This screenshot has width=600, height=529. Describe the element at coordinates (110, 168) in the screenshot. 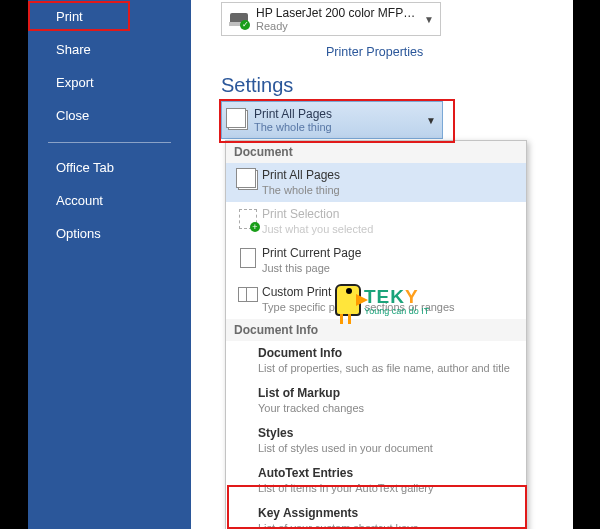

I see `sidebar-item-office-tab: Office Tab` at that location.